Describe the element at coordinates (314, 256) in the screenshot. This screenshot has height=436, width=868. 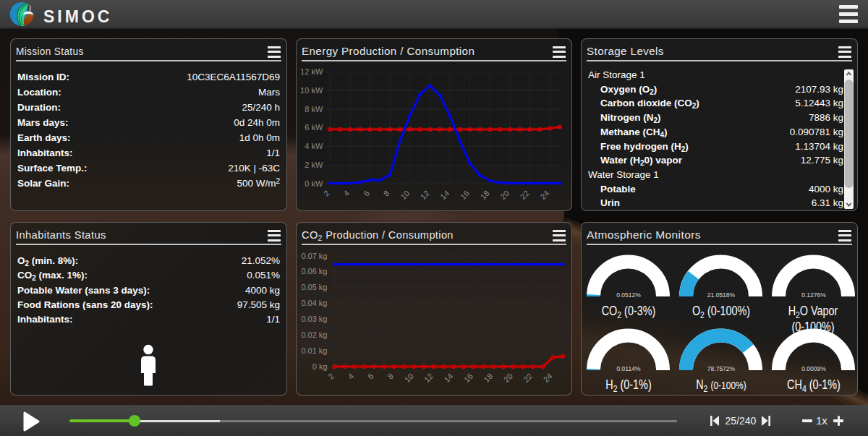
I see `svg-text: 0.07 kg` at that location.